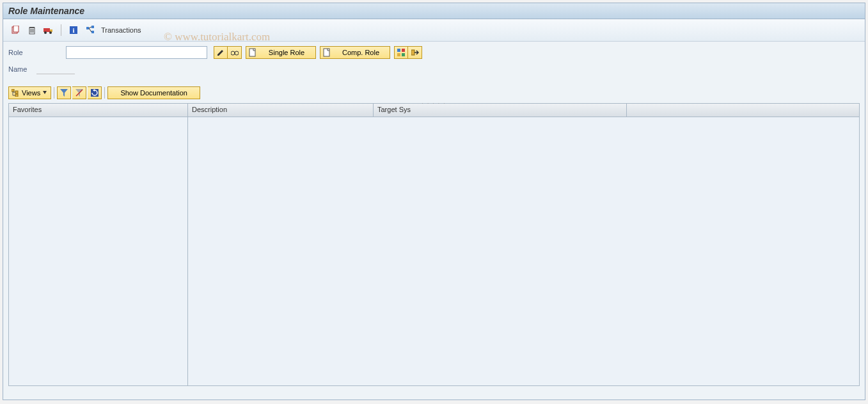 The width and height of the screenshot is (868, 404). I want to click on pencil-icon, so click(221, 53).